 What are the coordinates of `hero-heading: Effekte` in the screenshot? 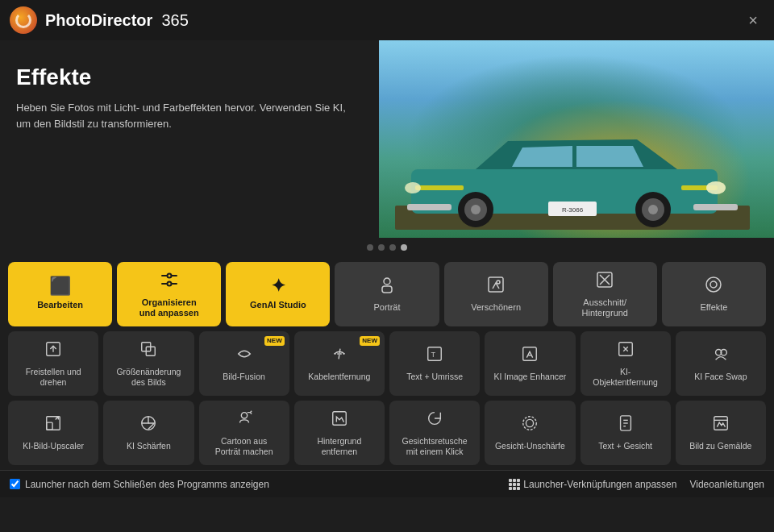 It's located at (189, 77).